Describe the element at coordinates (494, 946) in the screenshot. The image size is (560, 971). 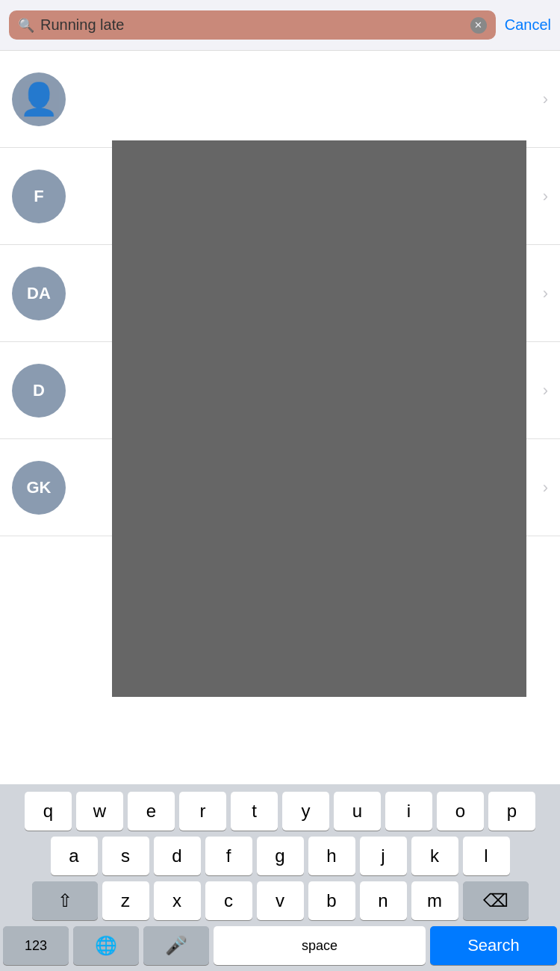
I see `search-button: Search` at that location.